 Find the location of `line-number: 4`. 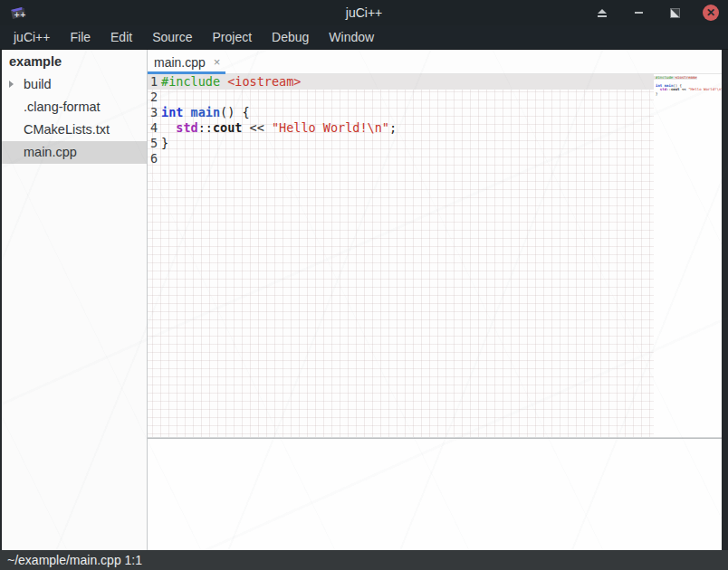

line-number: 4 is located at coordinates (154, 128).